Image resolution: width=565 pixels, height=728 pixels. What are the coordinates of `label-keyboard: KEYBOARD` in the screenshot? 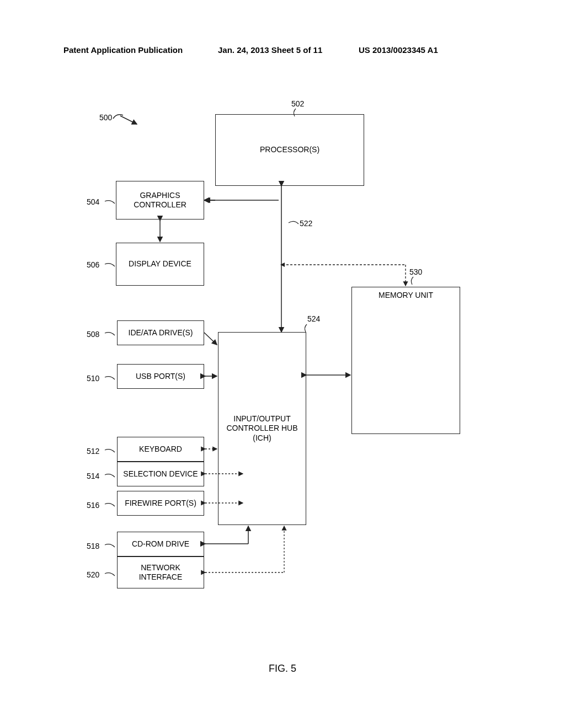 It's located at (161, 449).